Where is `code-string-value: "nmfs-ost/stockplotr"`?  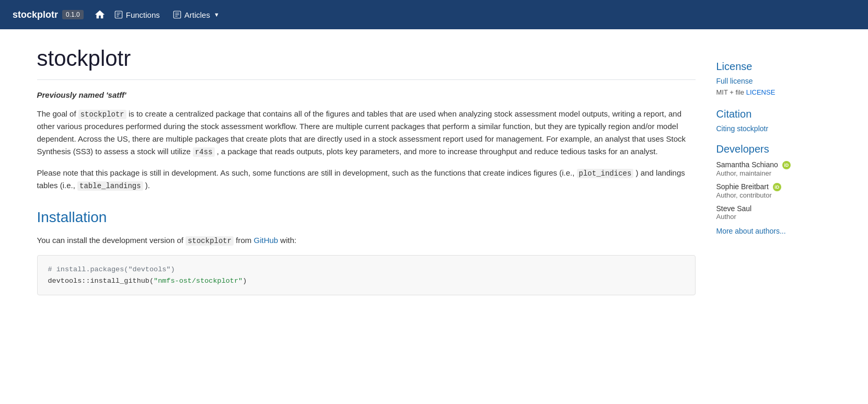 code-string-value: "nmfs-ost/stockplotr" is located at coordinates (198, 281).